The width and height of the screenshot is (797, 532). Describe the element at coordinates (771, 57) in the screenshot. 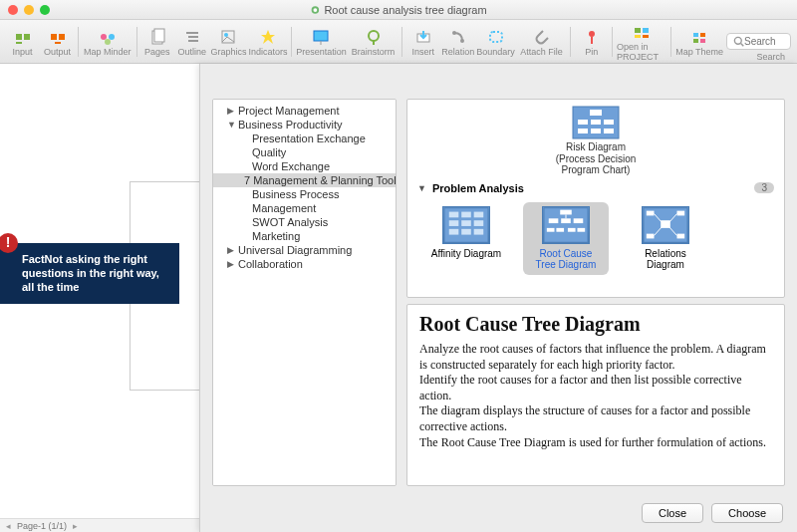

I see `search-label: Search` at that location.